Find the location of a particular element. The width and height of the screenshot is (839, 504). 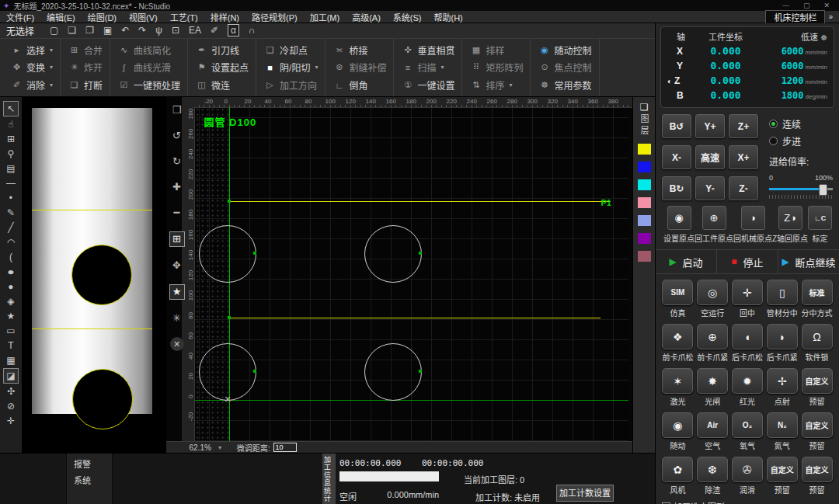

nudge-distance-input: 10 is located at coordinates (285, 447).